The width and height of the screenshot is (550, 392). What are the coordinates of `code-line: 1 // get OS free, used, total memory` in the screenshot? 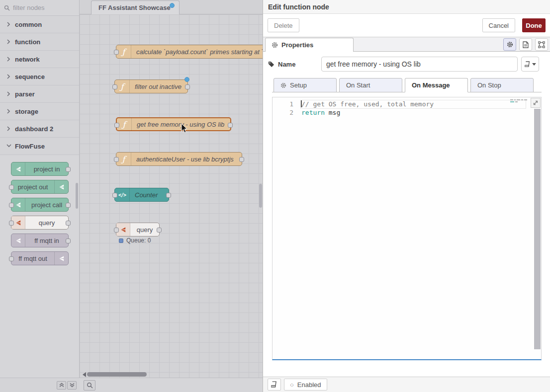 It's located at (407, 104).